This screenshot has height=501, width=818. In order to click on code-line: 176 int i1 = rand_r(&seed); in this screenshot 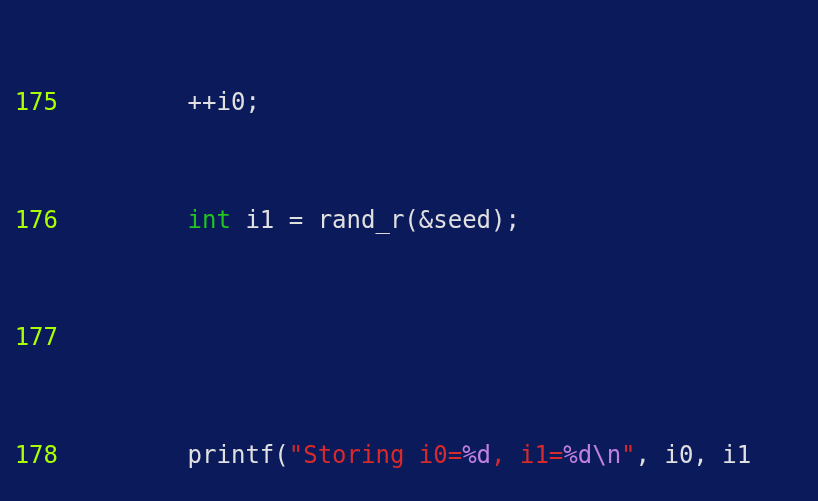, I will do `click(409, 220)`.